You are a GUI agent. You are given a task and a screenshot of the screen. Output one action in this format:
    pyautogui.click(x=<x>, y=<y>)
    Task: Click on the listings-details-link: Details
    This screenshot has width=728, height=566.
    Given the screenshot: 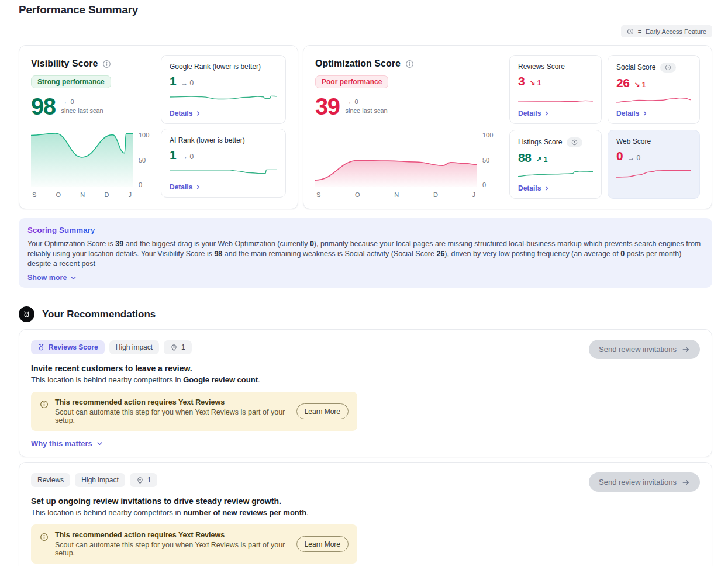 What is the action you would take?
    pyautogui.click(x=556, y=188)
    